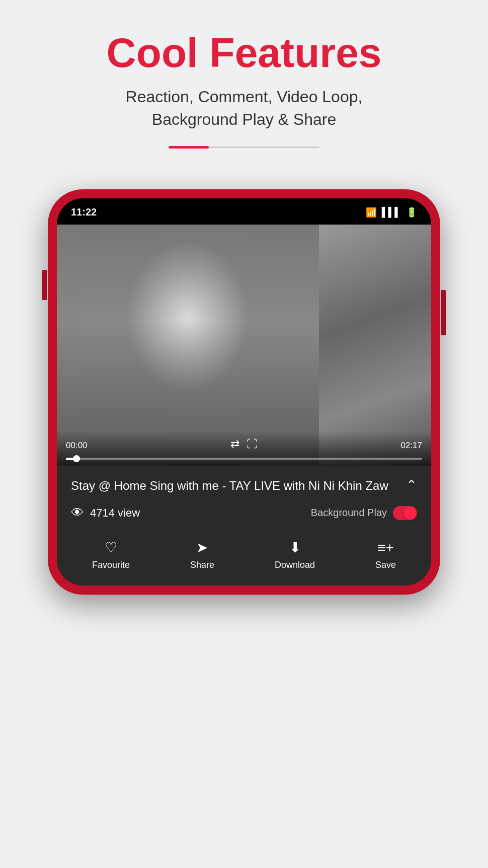  Describe the element at coordinates (244, 449) in the screenshot. I see `video-controls: 00:00 ⇄ ⛶ 02:17` at that location.